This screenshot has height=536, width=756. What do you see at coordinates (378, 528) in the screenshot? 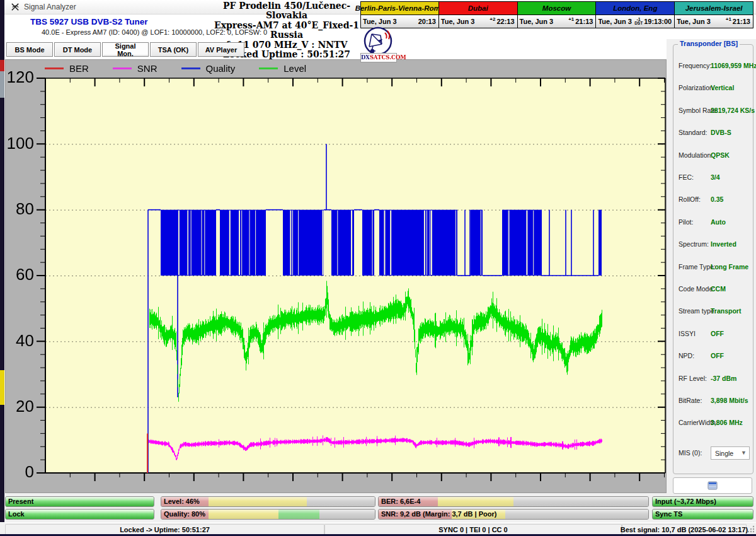
I see `statusbar: Locked -> Uptime: 50:51:27 SYNC 0 | TEI …` at bounding box center [378, 528].